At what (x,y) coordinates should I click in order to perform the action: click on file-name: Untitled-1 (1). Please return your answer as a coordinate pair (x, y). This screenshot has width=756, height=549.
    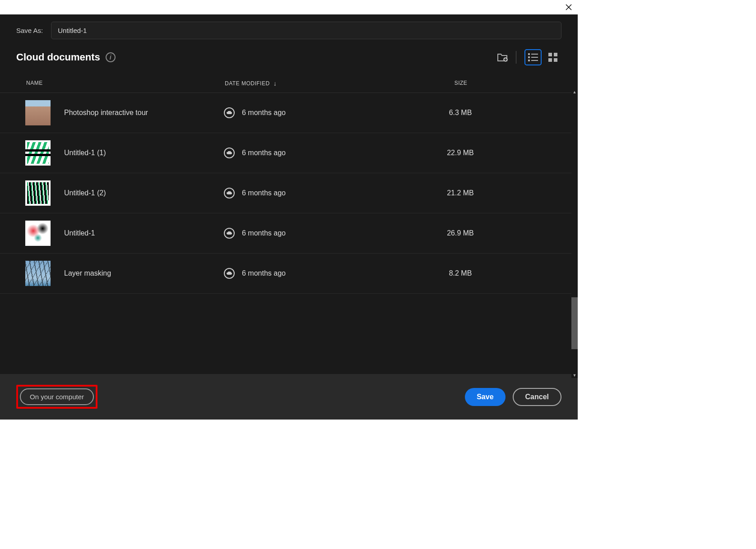
    Looking at the image, I should click on (144, 153).